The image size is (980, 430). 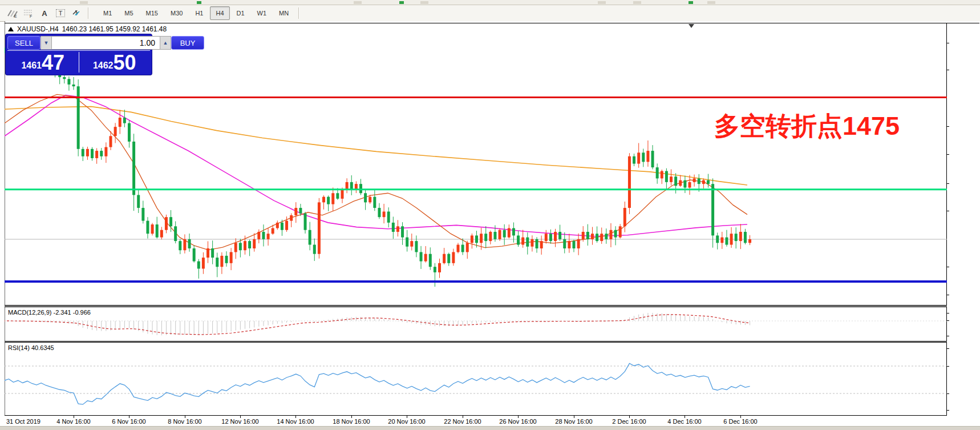 I want to click on date-label: 22 Nov 16:00, so click(x=462, y=421).